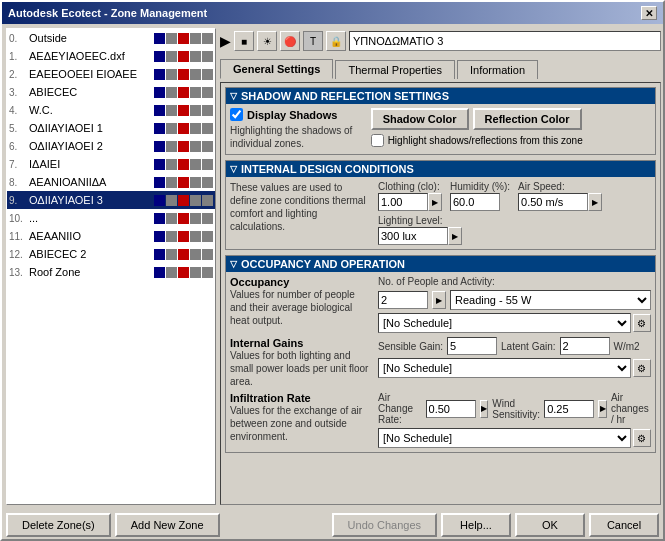 Image resolution: width=665 pixels, height=541 pixels. Describe the element at coordinates (168, 525) in the screenshot. I see `add-zone-btn: Add New Zone` at that location.